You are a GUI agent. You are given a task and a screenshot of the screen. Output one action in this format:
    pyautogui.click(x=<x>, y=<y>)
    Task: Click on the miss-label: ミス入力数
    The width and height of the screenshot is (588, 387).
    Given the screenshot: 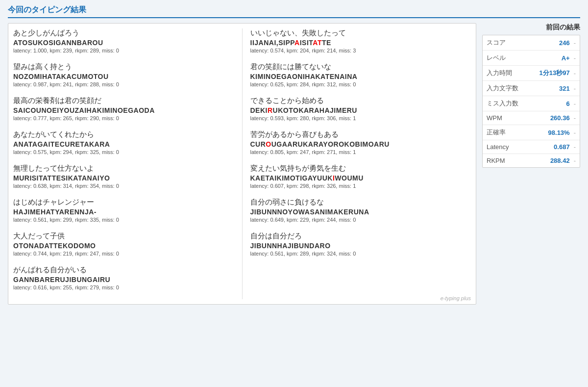 What is the action you would take?
    pyautogui.click(x=514, y=103)
    